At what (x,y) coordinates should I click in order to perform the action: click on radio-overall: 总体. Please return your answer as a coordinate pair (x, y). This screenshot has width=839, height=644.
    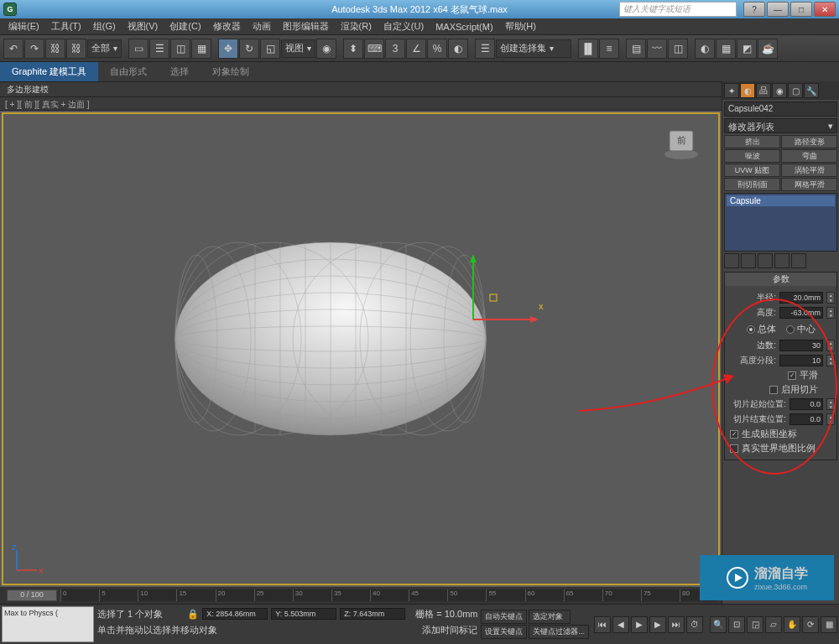
    Looking at the image, I should click on (762, 329).